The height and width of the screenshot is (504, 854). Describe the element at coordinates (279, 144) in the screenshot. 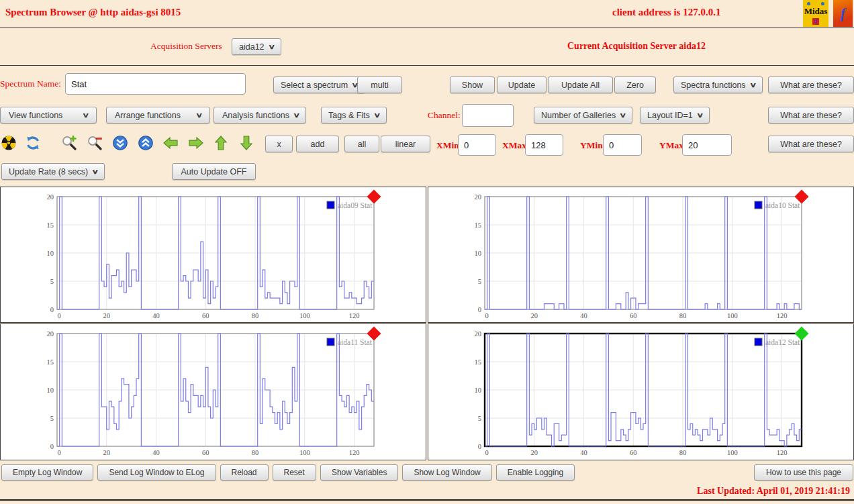

I see `x-button: x` at that location.